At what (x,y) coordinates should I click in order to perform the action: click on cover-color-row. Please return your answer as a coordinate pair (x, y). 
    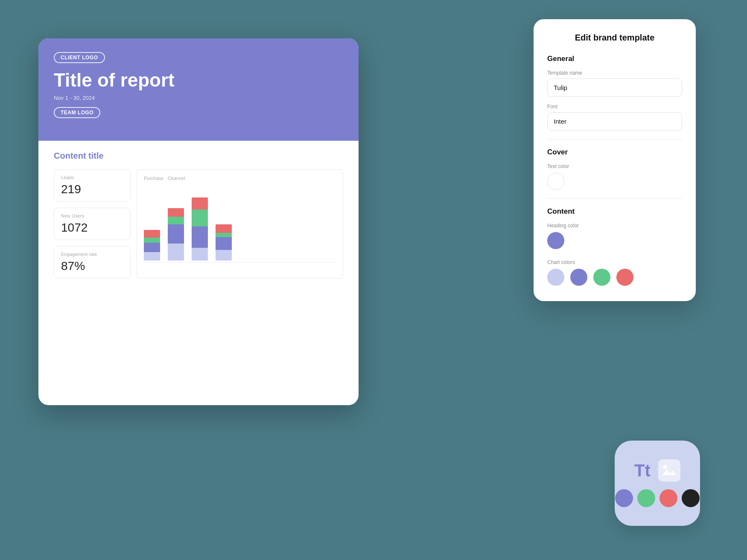
    Looking at the image, I should click on (615, 181).